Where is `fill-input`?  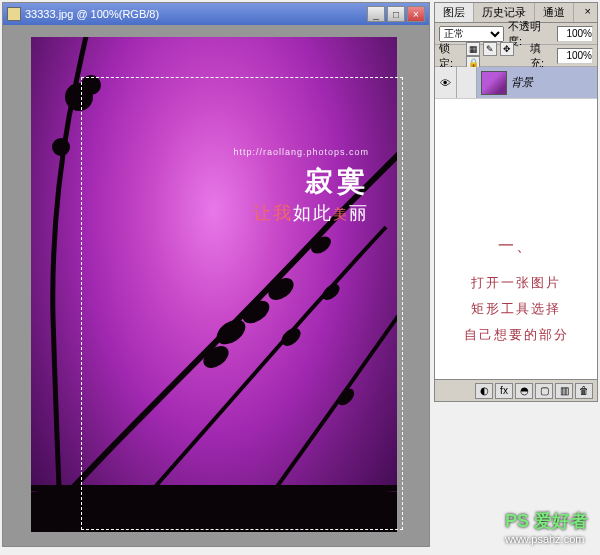 fill-input is located at coordinates (575, 56).